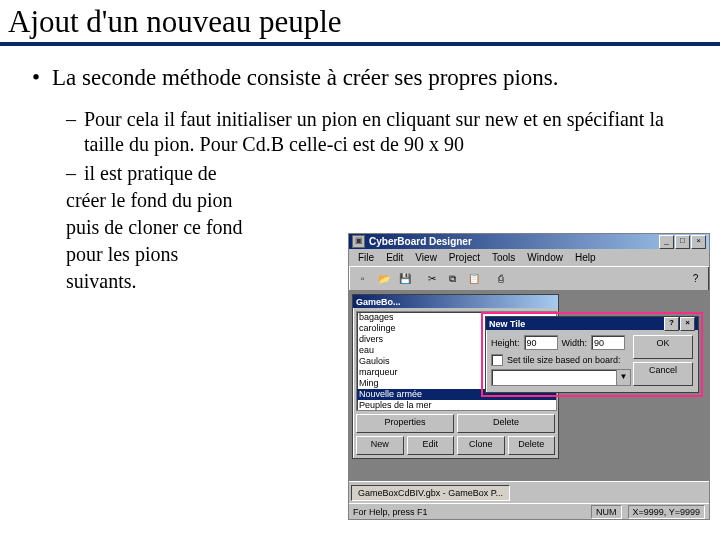 The height and width of the screenshot is (540, 720). What do you see at coordinates (464, 258) in the screenshot?
I see `menu-project: Project` at bounding box center [464, 258].